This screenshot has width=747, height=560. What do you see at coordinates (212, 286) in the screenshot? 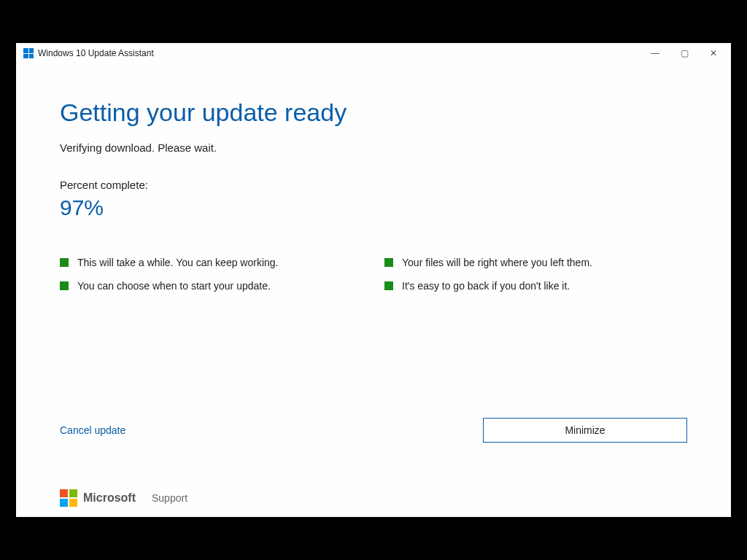
I see `bullet-item: You can choose when to start your update…` at bounding box center [212, 286].